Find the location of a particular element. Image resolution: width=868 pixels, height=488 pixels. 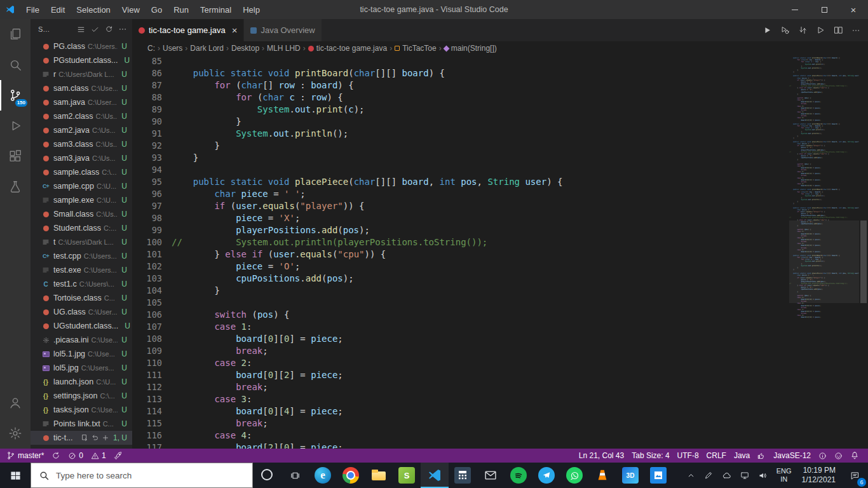

menu-go: Go is located at coordinates (156, 10).